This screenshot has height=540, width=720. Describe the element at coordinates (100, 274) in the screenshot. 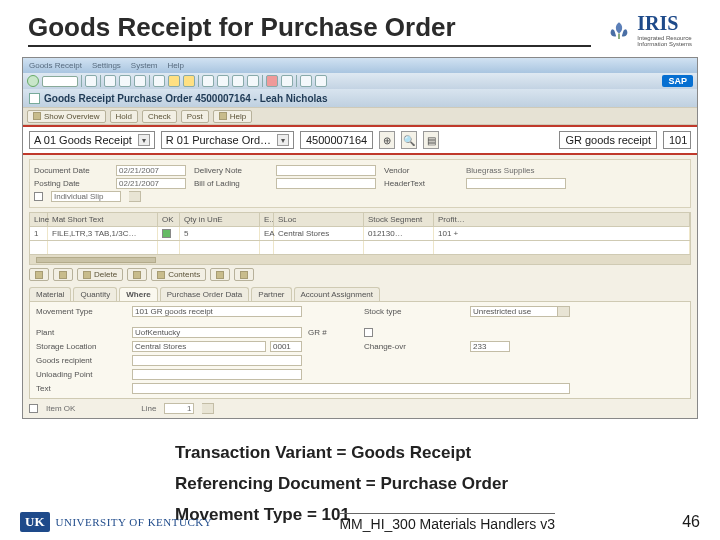

I see `grid-btn-delete: Delete` at that location.